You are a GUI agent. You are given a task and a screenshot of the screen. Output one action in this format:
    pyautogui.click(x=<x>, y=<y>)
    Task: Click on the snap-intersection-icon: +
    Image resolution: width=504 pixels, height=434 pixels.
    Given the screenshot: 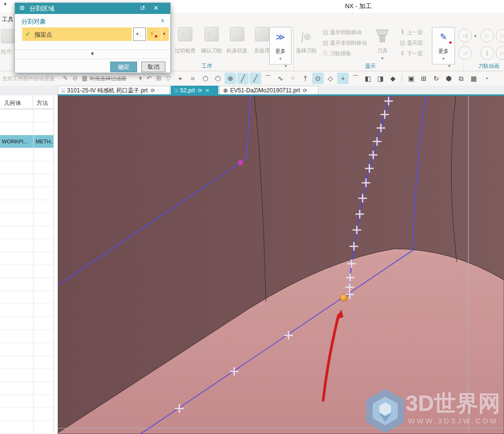 What is the action you would take?
    pyautogui.click(x=343, y=78)
    